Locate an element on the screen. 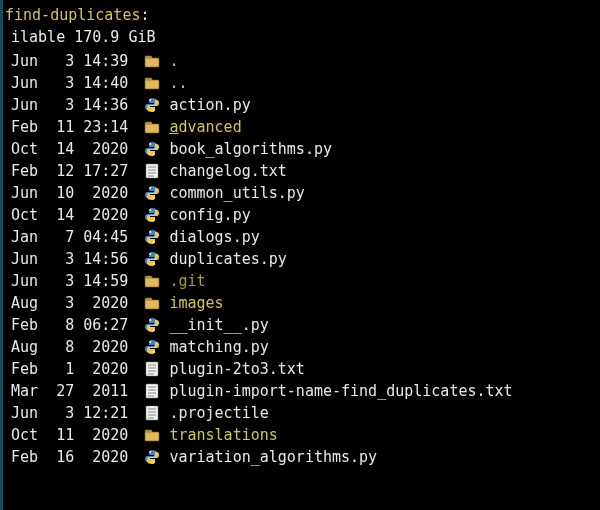 The width and height of the screenshot is (600, 510). file-row: Feb 12 17:27 changelog.txt is located at coordinates (302, 171).